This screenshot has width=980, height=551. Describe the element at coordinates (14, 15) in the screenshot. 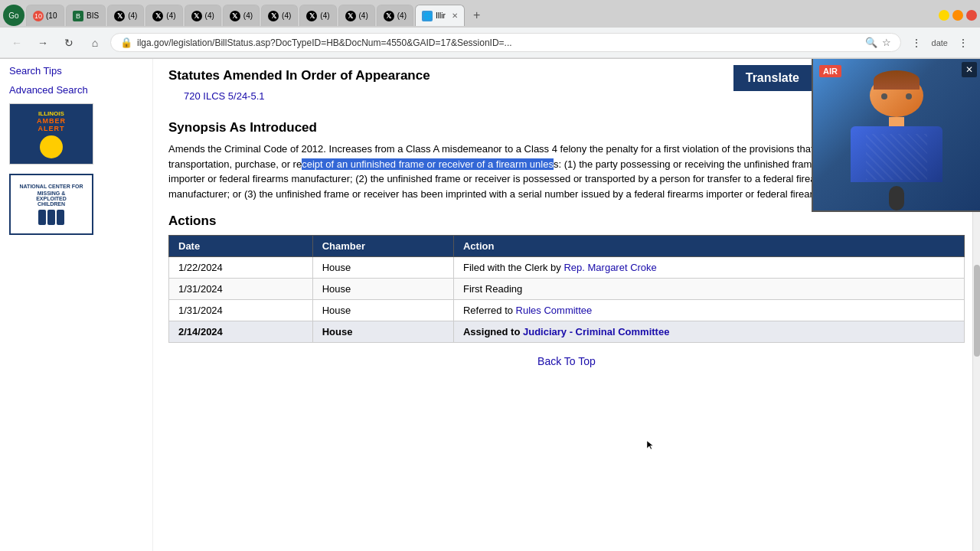

I see `profile-button: Go` at that location.